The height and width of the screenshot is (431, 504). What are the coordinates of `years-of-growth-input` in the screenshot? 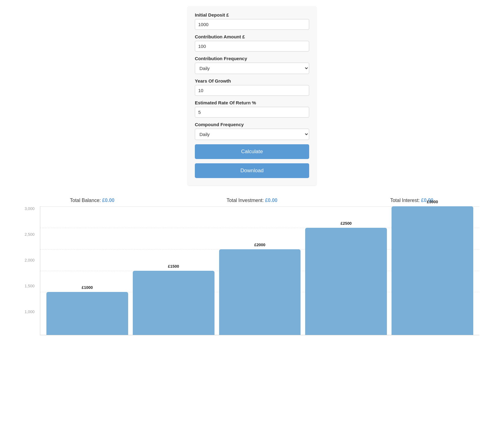 It's located at (252, 90).